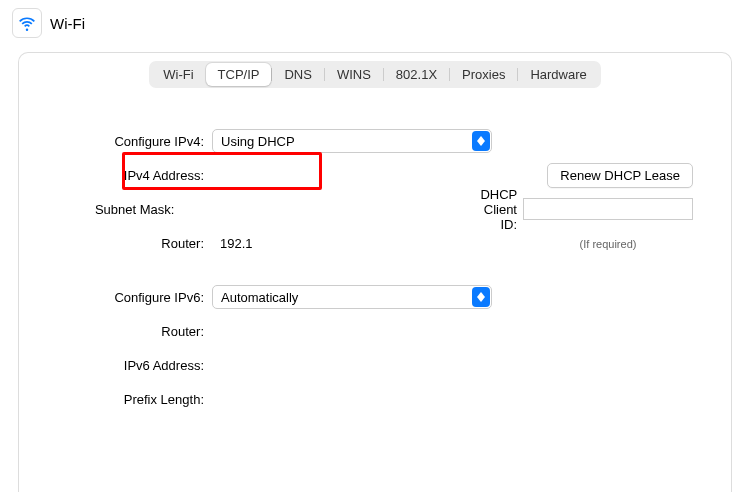 Image resolution: width=750 pixels, height=500 pixels. What do you see at coordinates (239, 74) in the screenshot?
I see `tab-tcpip: TCP/IP` at bounding box center [239, 74].